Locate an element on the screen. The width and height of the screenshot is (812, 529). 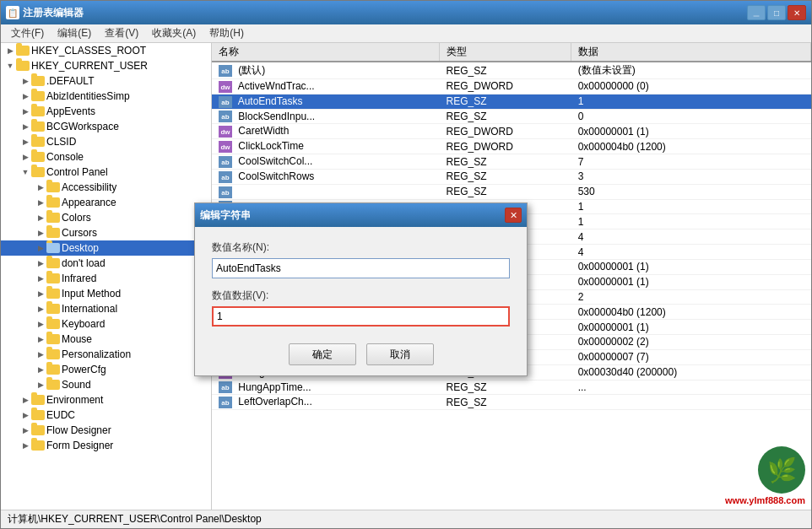
expand-icon-dontload: ▶ is located at coordinates (41, 263).